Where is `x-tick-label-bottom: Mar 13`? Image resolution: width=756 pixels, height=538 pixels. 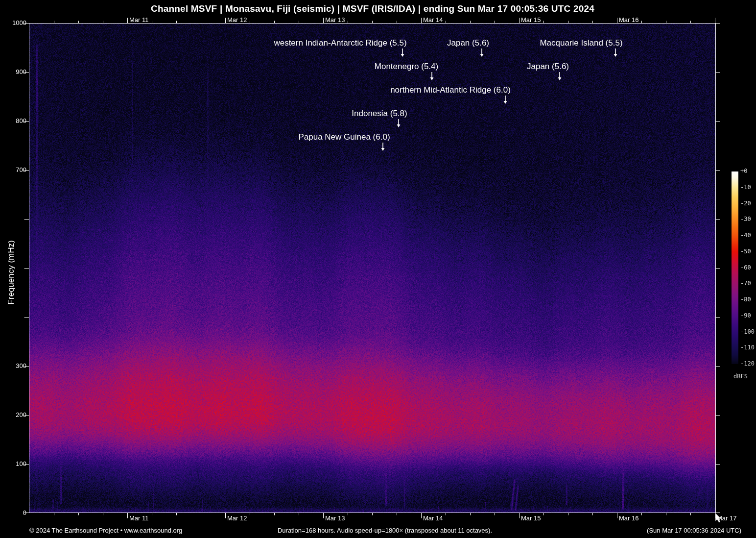 x-tick-label-bottom: Mar 13 is located at coordinates (335, 518).